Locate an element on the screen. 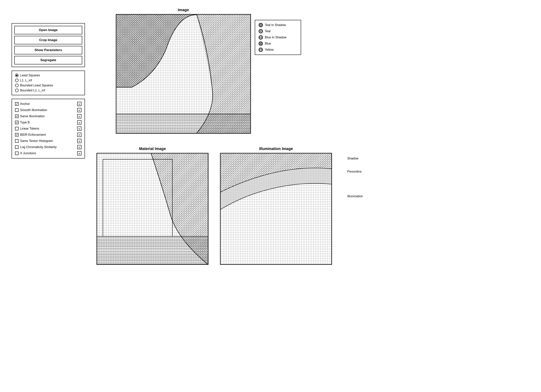 The width and height of the screenshot is (541, 392). material-image-panel: Material Image is located at coordinates (153, 206).